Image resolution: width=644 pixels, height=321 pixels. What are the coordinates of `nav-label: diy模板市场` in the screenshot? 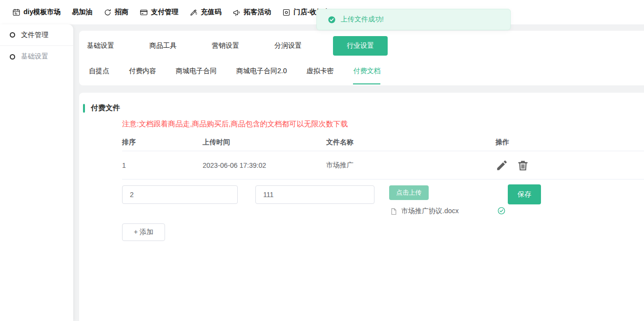 It's located at (42, 12).